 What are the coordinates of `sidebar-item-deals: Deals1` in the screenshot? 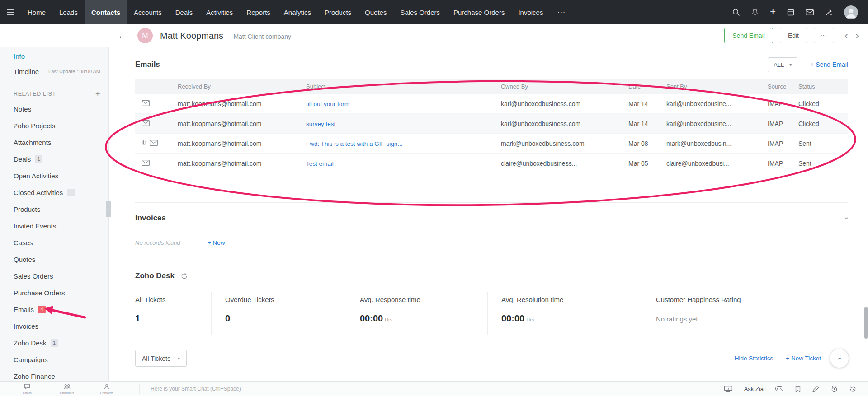 It's located at (54, 159).